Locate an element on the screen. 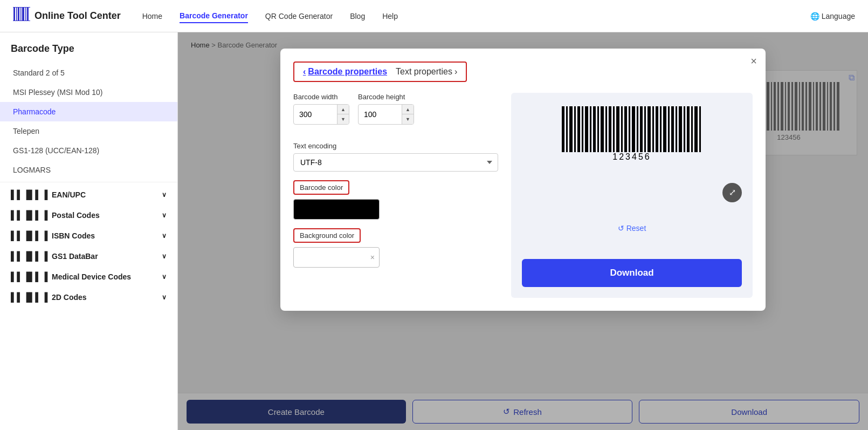 The height and width of the screenshot is (430, 868). barcode-width-input is located at coordinates (315, 114).